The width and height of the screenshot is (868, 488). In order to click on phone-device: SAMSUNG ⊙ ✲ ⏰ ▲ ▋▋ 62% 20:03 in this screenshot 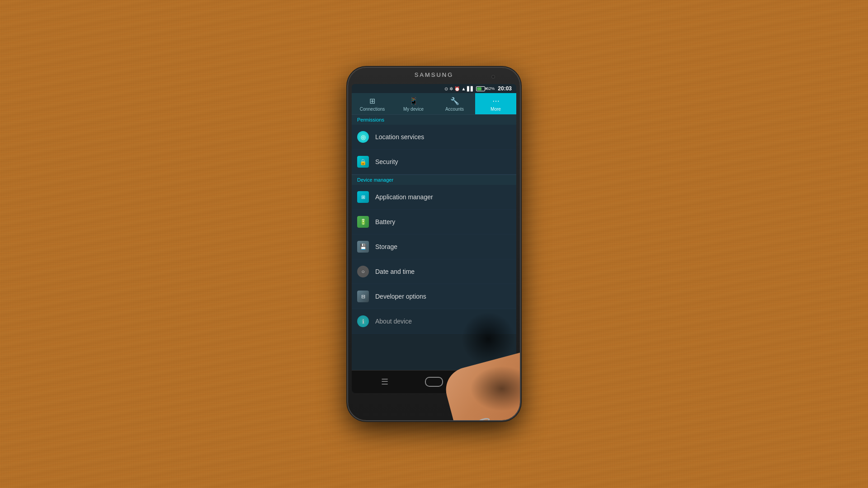, I will do `click(434, 244)`.